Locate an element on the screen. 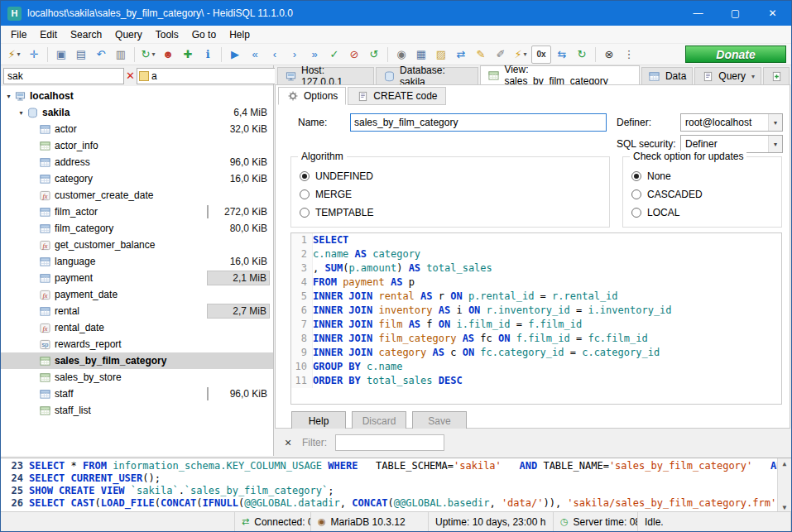  user-manager-icon: ☻ is located at coordinates (168, 55).